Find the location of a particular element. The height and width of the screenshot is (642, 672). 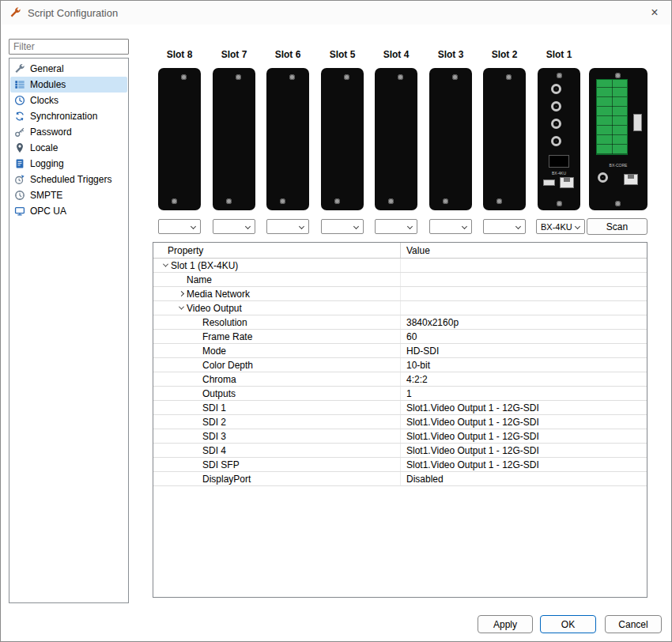

sidebar-item-general: General is located at coordinates (69, 69).